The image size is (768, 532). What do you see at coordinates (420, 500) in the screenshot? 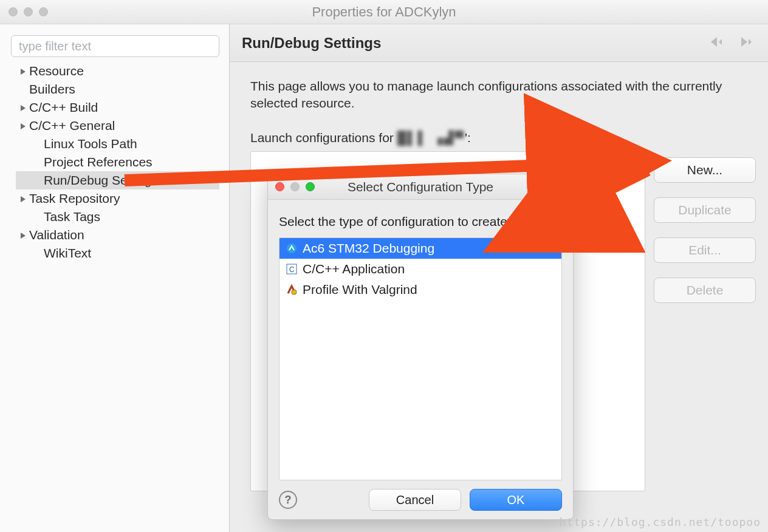
I see `dialog-footer: ? Cancel OK` at bounding box center [420, 500].